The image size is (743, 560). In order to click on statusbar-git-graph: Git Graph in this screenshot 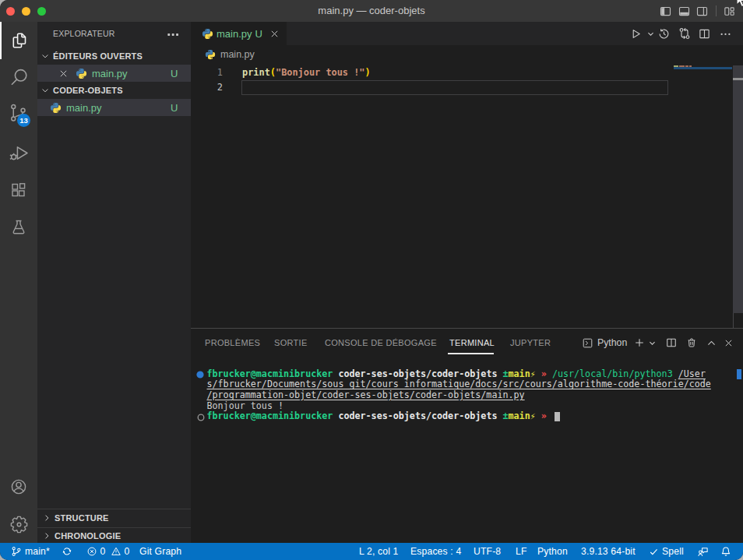, I will do `click(160, 551)`.